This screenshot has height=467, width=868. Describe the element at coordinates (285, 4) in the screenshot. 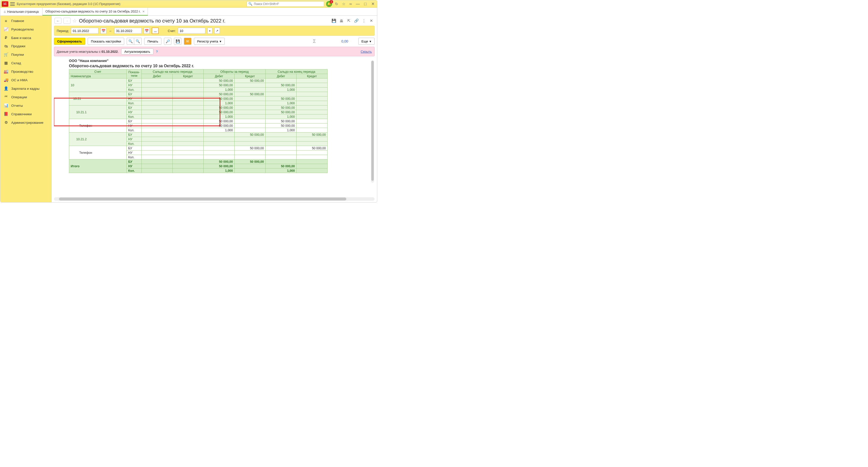

I see `global-search: 🔍` at that location.